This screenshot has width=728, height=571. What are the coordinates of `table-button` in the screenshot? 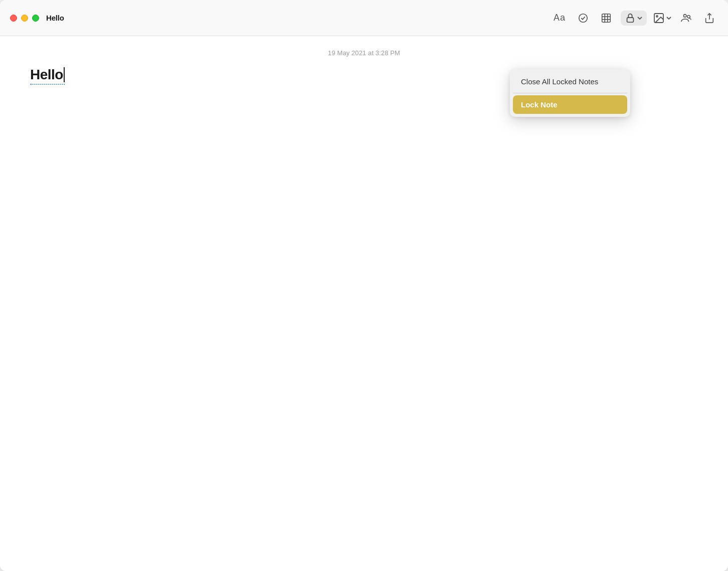 It's located at (606, 18).